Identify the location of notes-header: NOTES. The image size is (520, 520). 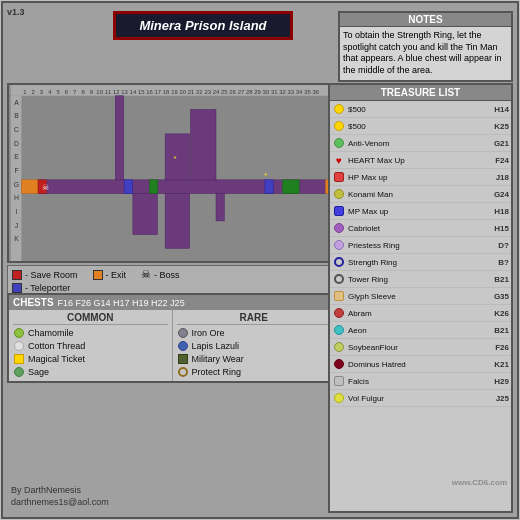
(426, 20).